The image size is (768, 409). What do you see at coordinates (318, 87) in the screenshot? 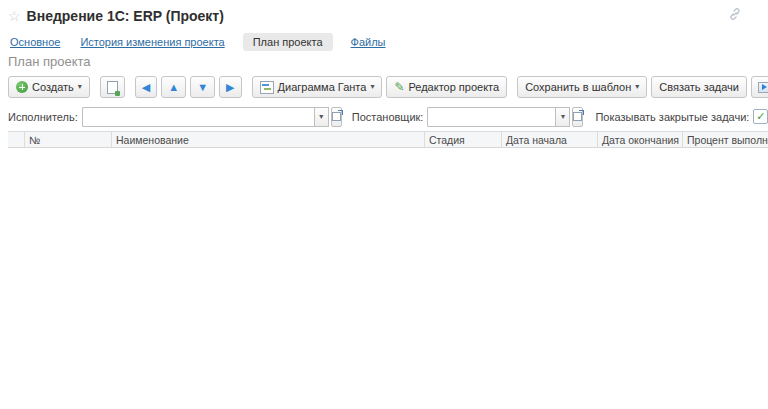
I see `gantt-chart-button: Диаграмма Ганта ▾` at bounding box center [318, 87].